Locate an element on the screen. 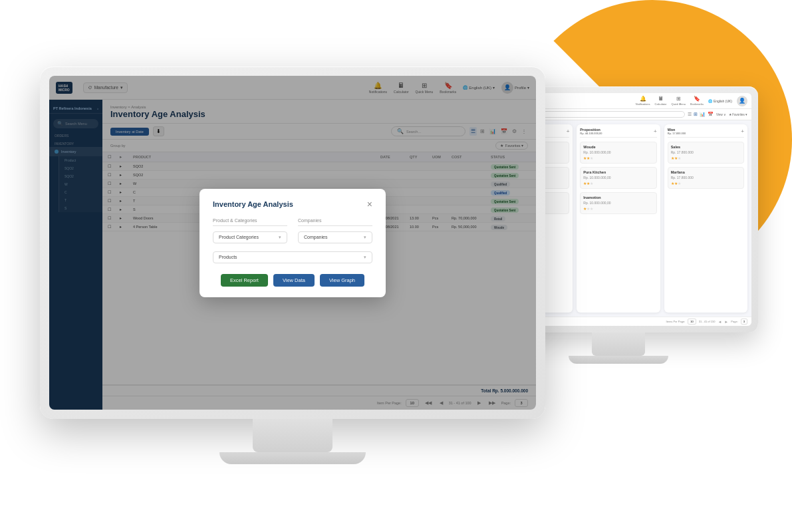 The image size is (792, 532). select-arrow-icon: ▾ is located at coordinates (280, 237).